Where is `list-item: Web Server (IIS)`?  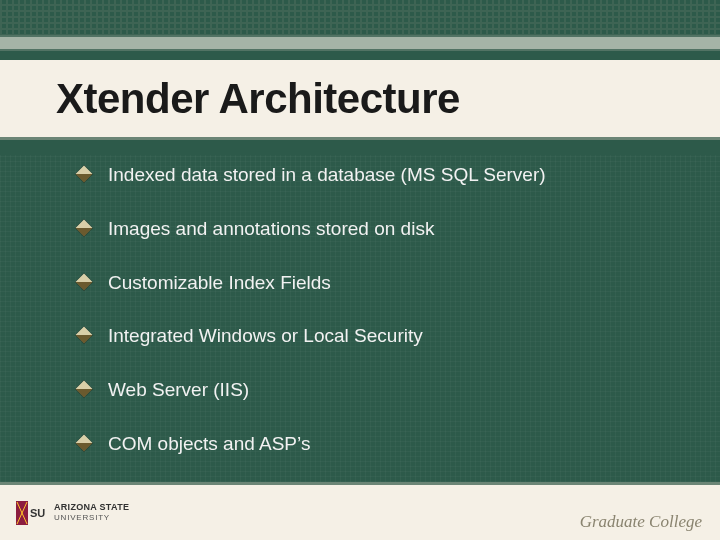
list-item: Web Server (IIS) is located at coordinates (369, 390).